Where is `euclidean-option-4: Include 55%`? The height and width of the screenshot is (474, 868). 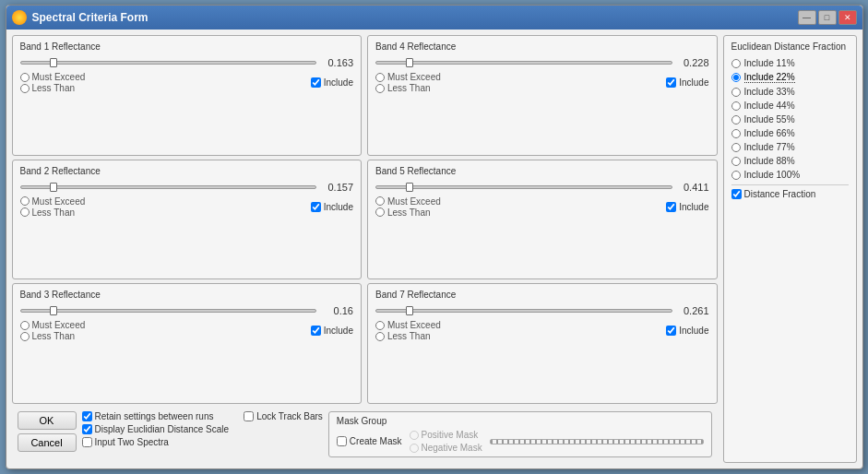
euclidean-option-4: Include 55% is located at coordinates (790, 120).